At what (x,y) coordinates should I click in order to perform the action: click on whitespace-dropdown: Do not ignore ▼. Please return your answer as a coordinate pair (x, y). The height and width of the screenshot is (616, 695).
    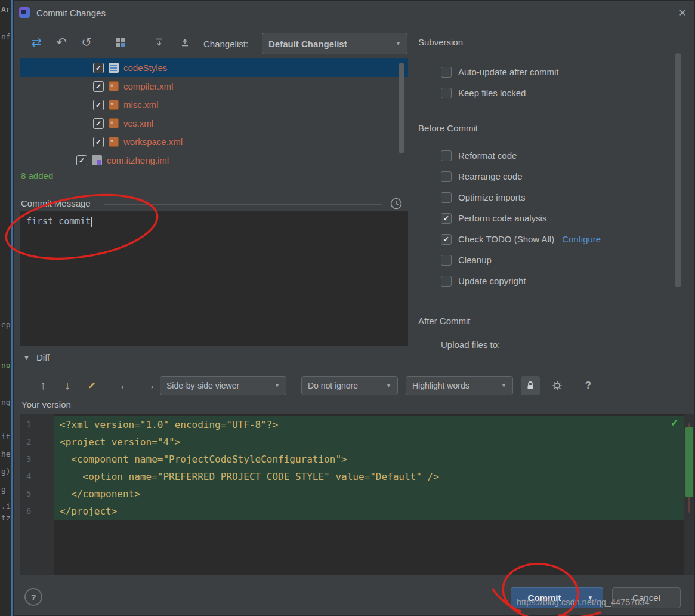
    Looking at the image, I should click on (350, 386).